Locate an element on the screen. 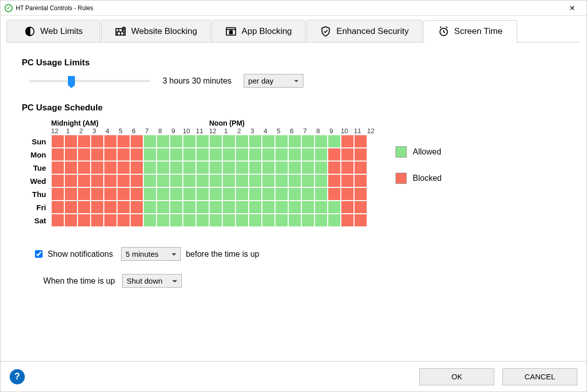  show-notifications-label: Show notifications is located at coordinates (80, 254).